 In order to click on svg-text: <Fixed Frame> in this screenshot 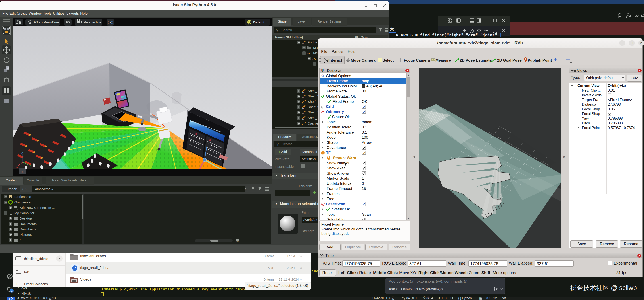, I will do `click(620, 100)`.